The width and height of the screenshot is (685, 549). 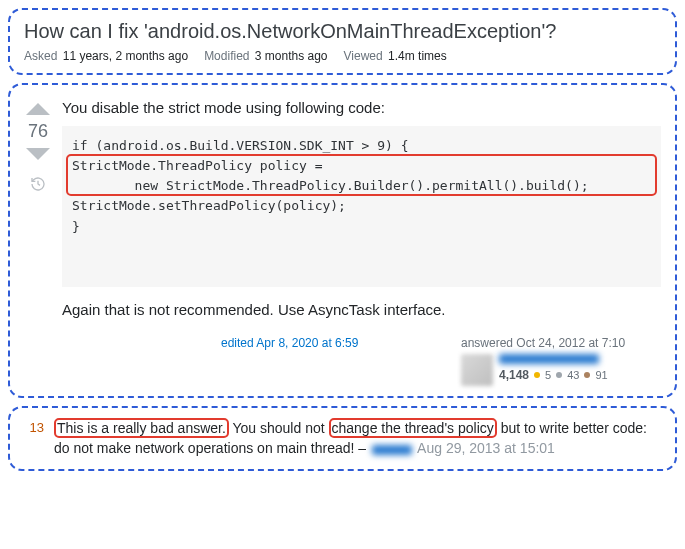 What do you see at coordinates (362, 310) in the screenshot?
I see `answer-outro: Again that is not recommended. Use Async…` at bounding box center [362, 310].